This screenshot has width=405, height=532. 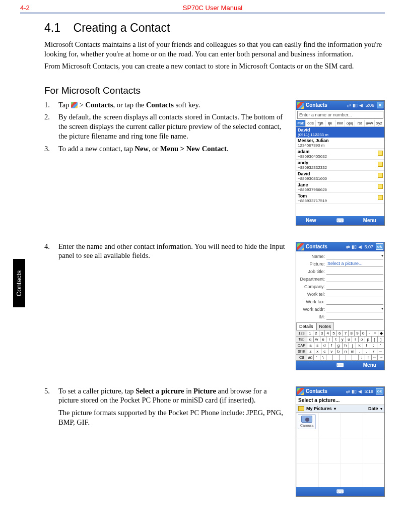 I want to click on key: g, so click(x=339, y=346).